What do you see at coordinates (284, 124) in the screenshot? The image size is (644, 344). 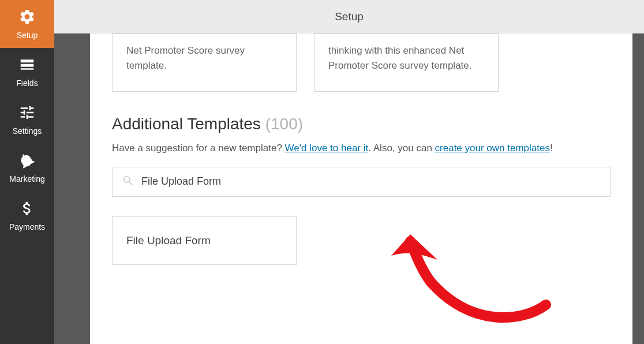 I see `heading-count: (100)` at bounding box center [284, 124].